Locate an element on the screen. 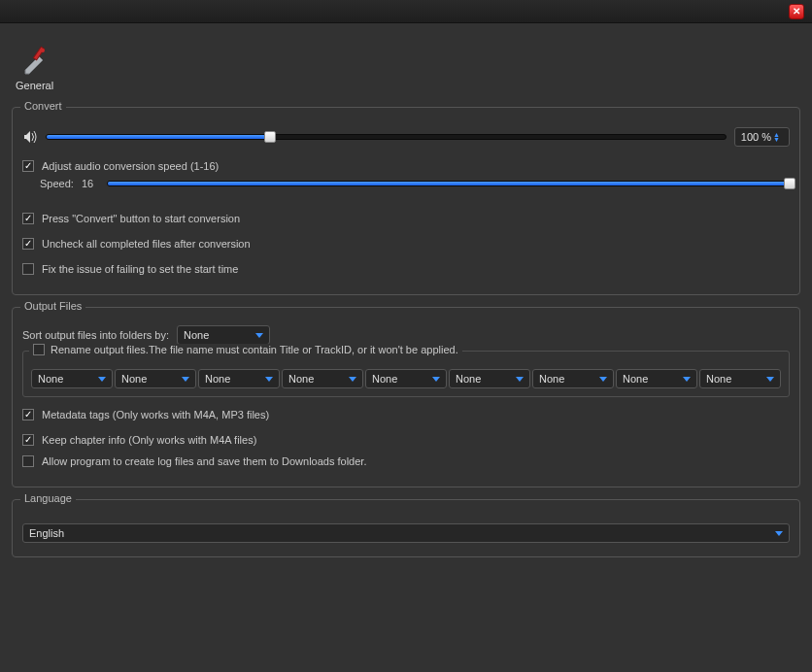  sort-dropdown: None is located at coordinates (223, 335).